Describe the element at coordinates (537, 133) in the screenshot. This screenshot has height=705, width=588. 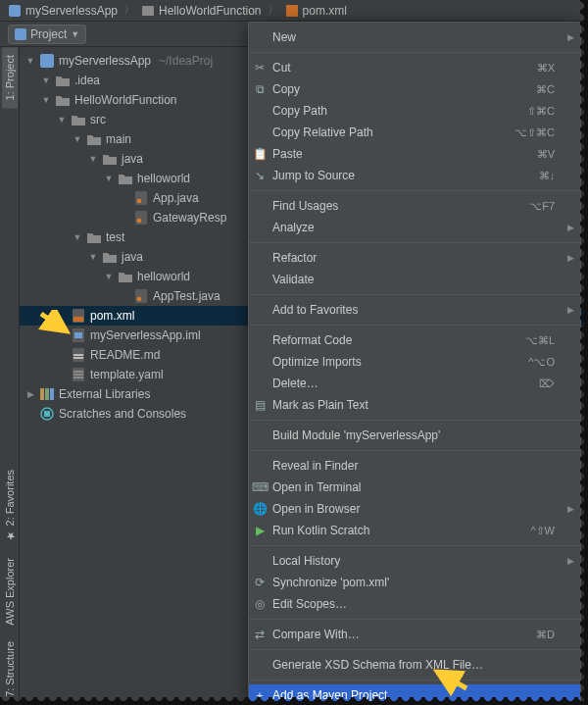
I see `menu-item-shortcut: ⌥⇧⌘C` at that location.